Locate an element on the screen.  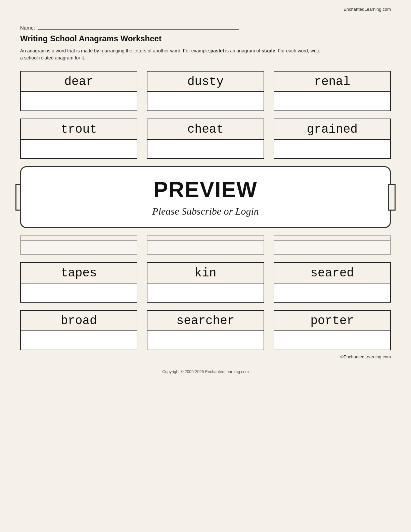
word-answer-porter is located at coordinates (332, 341).